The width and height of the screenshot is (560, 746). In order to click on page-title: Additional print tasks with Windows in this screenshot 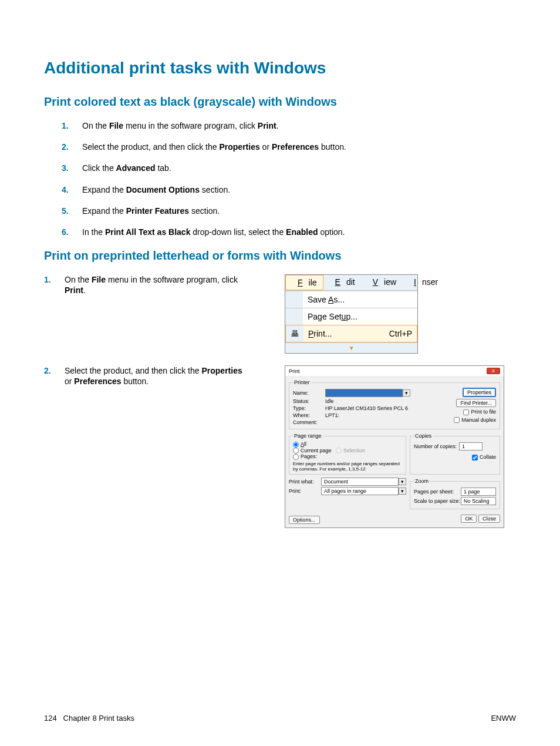, I will do `click(280, 68)`.